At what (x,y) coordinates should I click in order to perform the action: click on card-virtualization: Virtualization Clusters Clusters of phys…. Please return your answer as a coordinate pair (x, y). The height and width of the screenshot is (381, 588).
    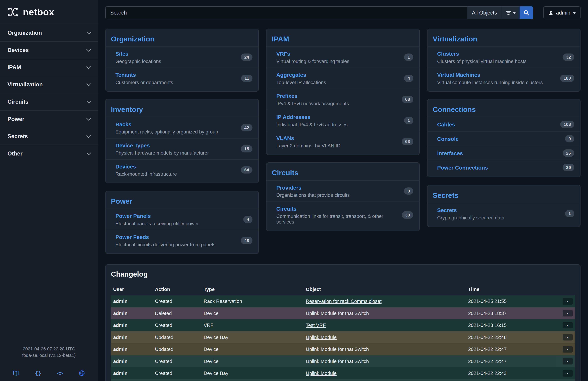
    Looking at the image, I should click on (504, 60).